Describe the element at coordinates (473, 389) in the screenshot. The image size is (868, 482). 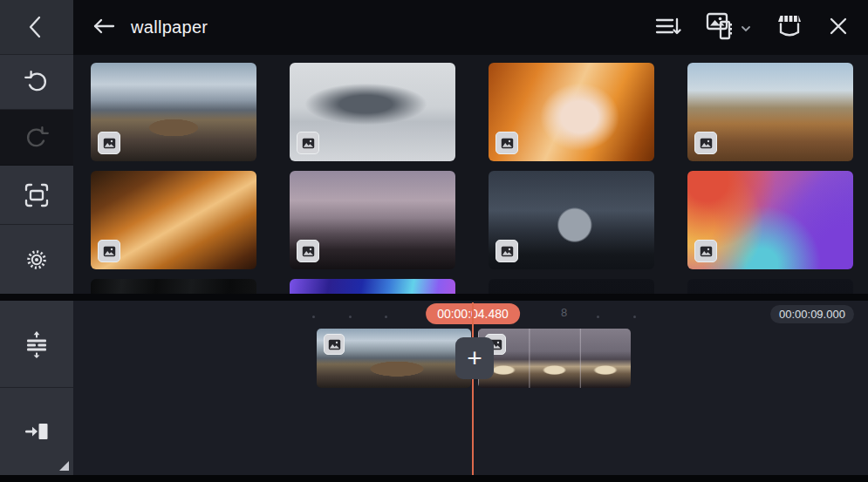
I see `playhead-line` at that location.